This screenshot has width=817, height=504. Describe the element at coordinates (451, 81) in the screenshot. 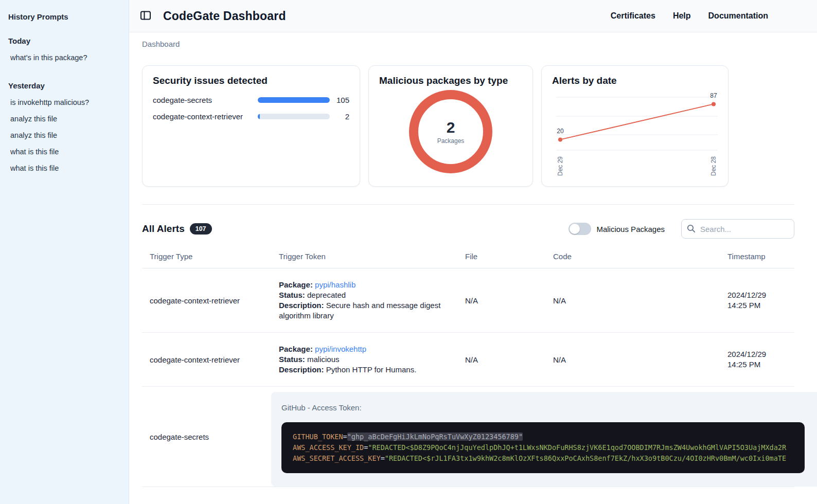

I see `card-title: Malicious packages by type` at that location.